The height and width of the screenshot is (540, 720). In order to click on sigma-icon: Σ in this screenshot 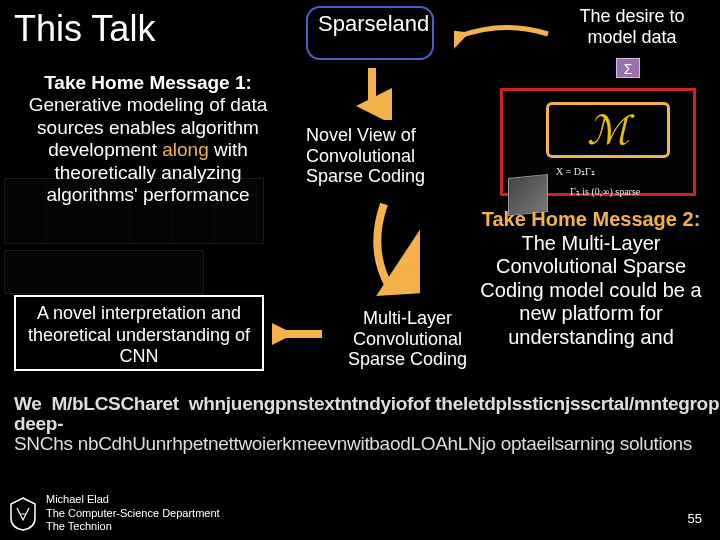, I will do `click(628, 68)`.